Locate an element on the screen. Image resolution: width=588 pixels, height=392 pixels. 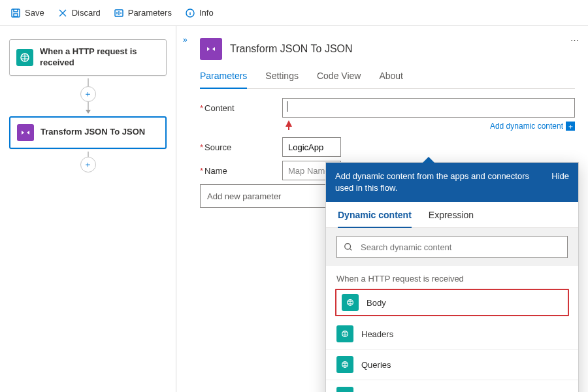
row-source: *Source is located at coordinates (387, 147).